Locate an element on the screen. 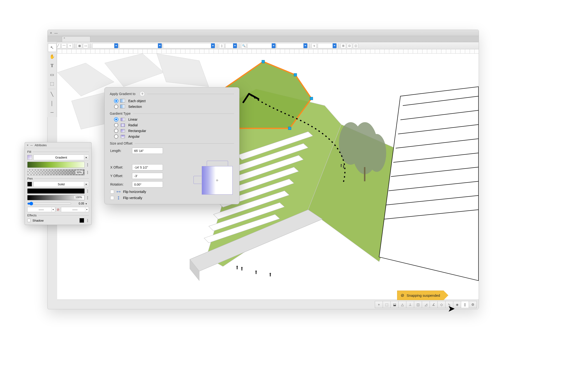 The width and height of the screenshot is (569, 392). pen-opacity-bar: 100% is located at coordinates (56, 197).